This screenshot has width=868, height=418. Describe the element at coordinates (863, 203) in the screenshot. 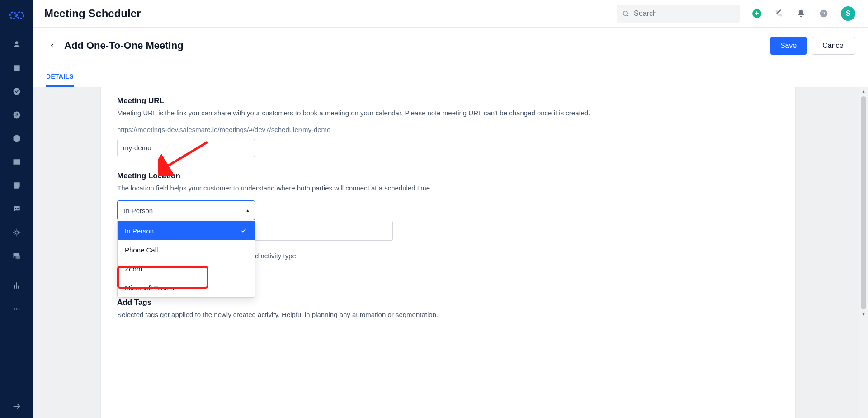

I see `scrollbar-thumb` at that location.